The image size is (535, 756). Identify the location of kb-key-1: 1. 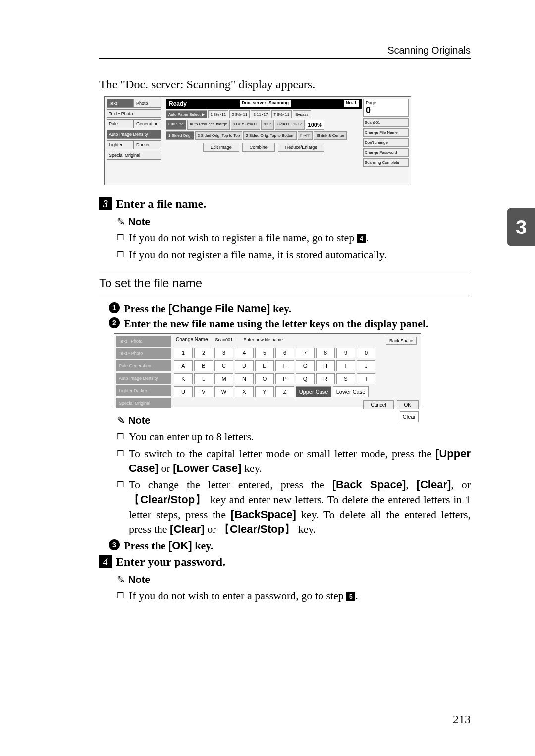
(183, 353).